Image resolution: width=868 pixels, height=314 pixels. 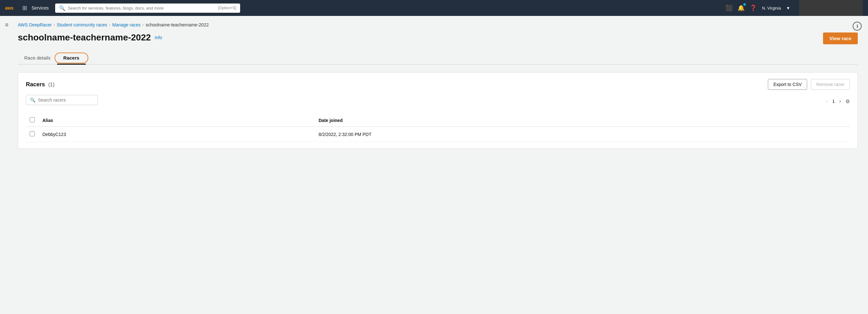 What do you see at coordinates (40, 84) in the screenshot?
I see `racers-title-area: Racers (1)` at bounding box center [40, 84].